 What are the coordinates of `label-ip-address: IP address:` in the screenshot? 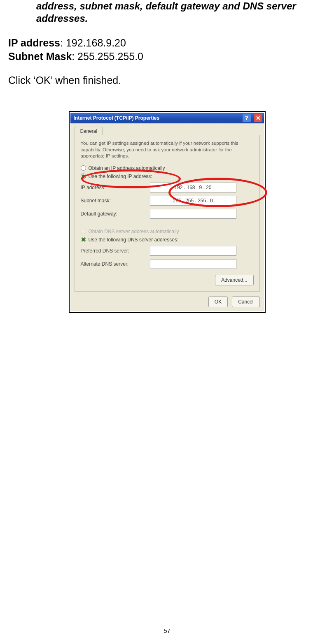 It's located at (114, 188).